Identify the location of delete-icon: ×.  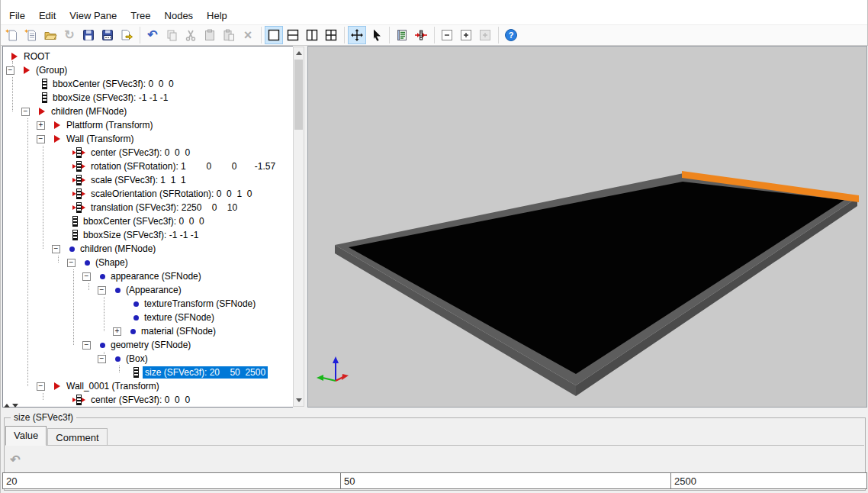
(248, 35).